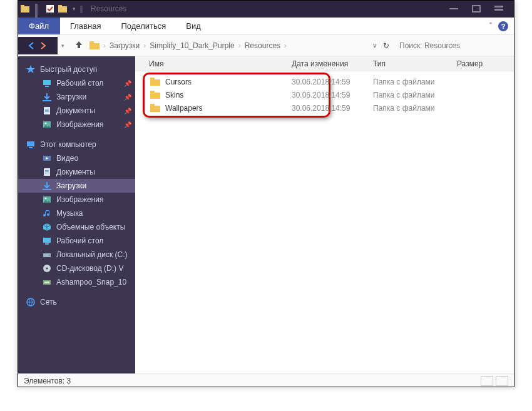 Image resolution: width=532 pixels, height=411 pixels. I want to click on tab-view: Вид, so click(193, 26).